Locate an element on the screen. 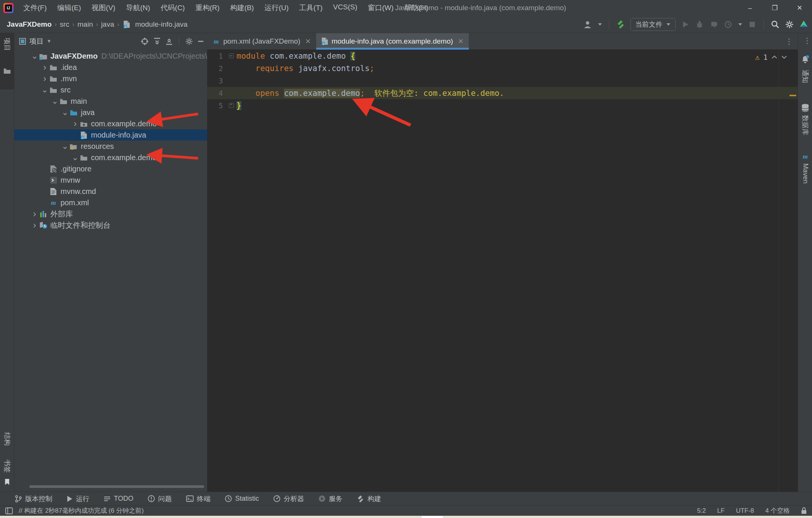 The image size is (812, 518). folder-icon is located at coordinates (7, 71).